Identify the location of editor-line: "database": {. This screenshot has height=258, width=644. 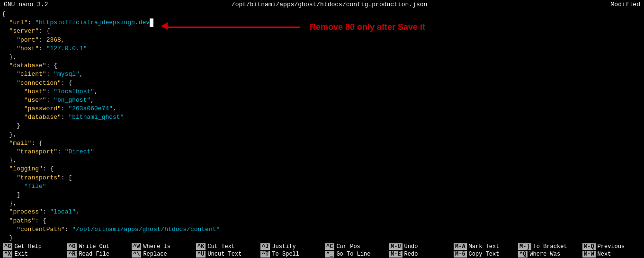
(322, 66).